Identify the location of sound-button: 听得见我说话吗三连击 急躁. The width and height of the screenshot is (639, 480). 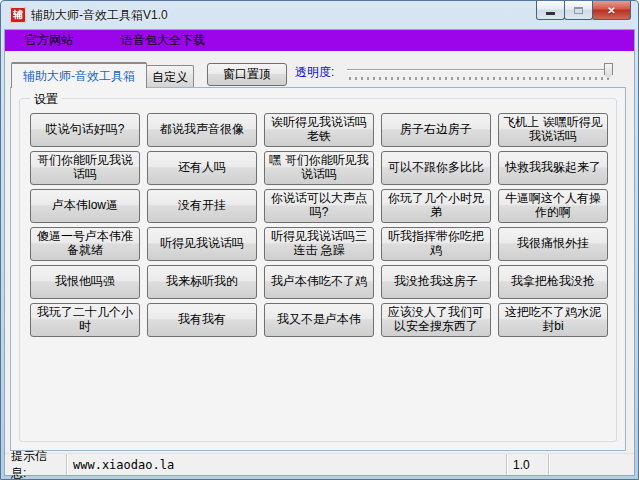
(319, 244).